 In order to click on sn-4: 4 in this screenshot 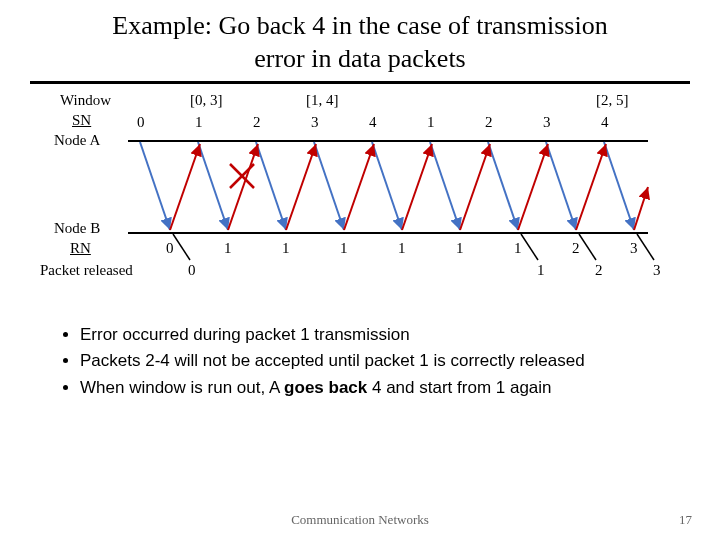, I will do `click(373, 122)`.